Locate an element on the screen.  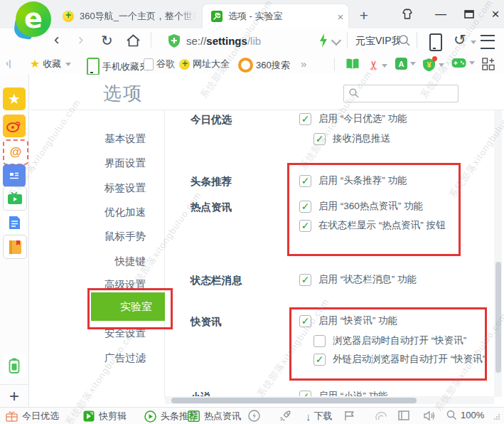
apps-grid-button is located at coordinates (488, 64).